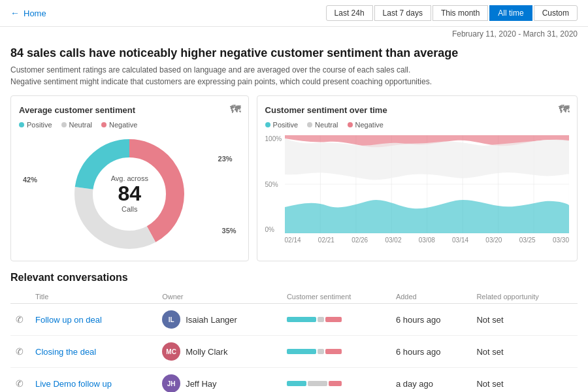  Describe the element at coordinates (123, 125) in the screenshot. I see `negative-label: Negative` at that location.